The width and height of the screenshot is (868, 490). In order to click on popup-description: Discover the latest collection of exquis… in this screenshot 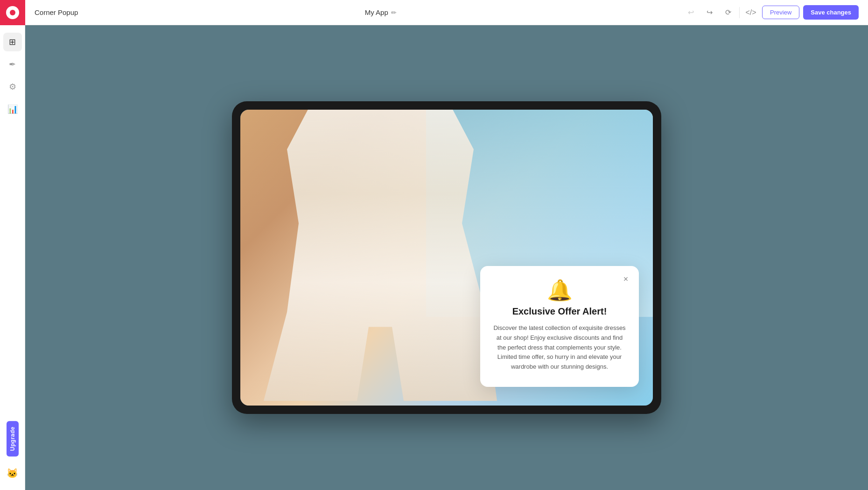, I will do `click(560, 348)`.